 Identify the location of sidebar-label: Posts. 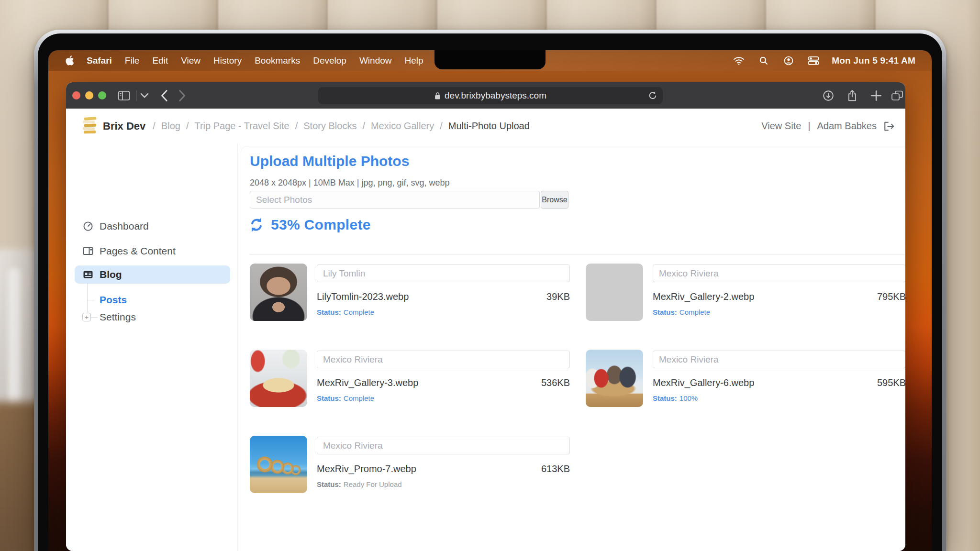
(113, 300).